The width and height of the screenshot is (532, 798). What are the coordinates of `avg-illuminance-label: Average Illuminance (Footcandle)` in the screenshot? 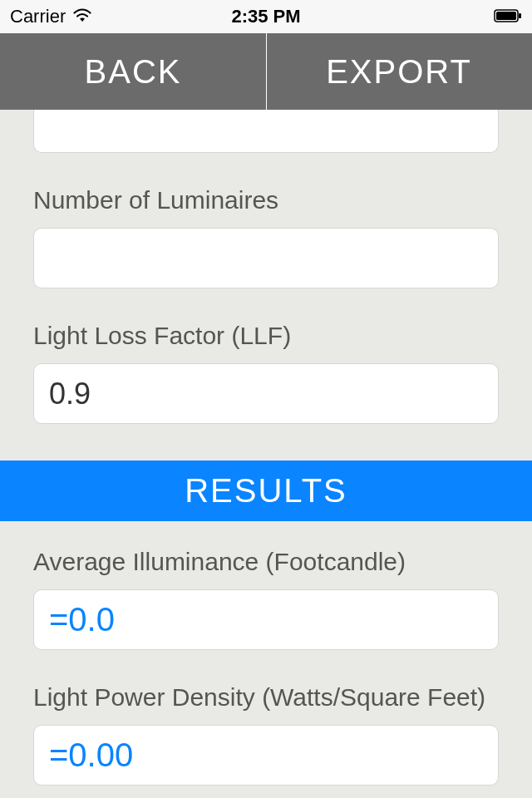 It's located at (266, 562).